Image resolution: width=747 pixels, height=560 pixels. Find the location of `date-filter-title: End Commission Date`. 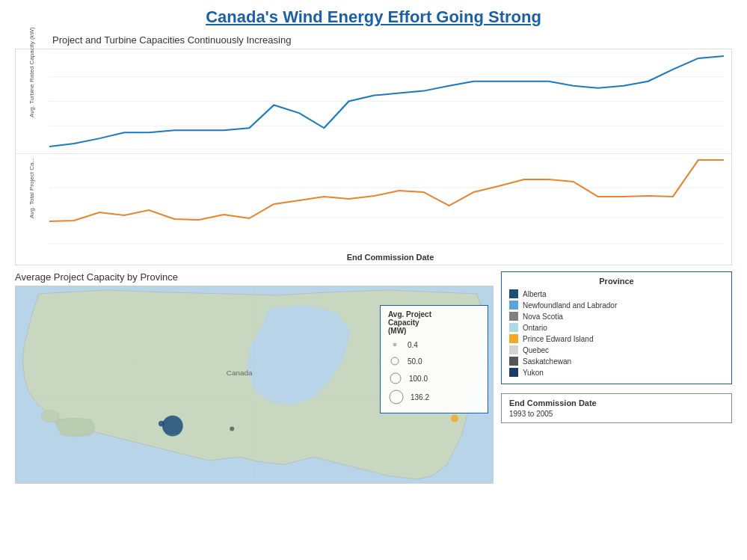

date-filter-title: End Commission Date is located at coordinates (616, 403).